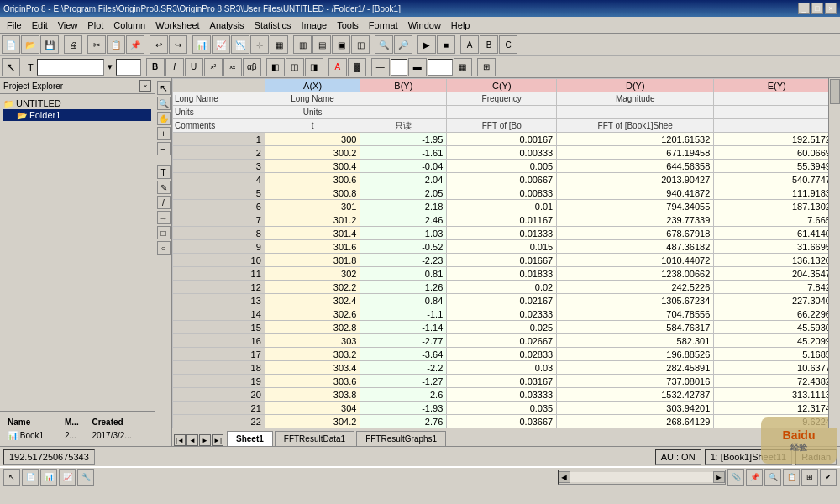  I want to click on data-cell: 187.13025, so click(777, 207).